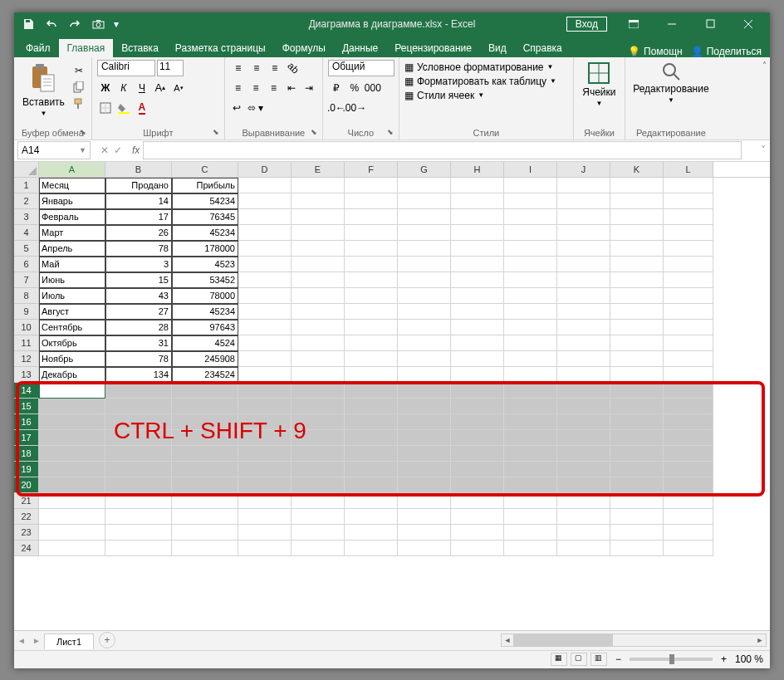 The width and height of the screenshot is (784, 680). I want to click on borders-button, so click(105, 108).